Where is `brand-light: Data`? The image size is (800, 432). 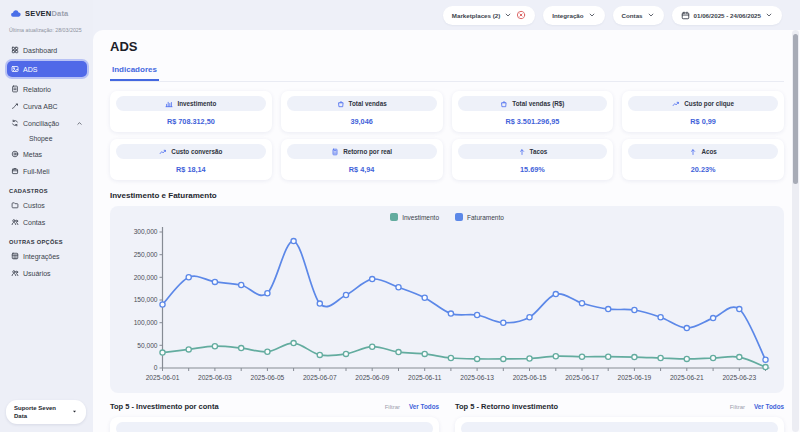
brand-light: Data is located at coordinates (60, 14).